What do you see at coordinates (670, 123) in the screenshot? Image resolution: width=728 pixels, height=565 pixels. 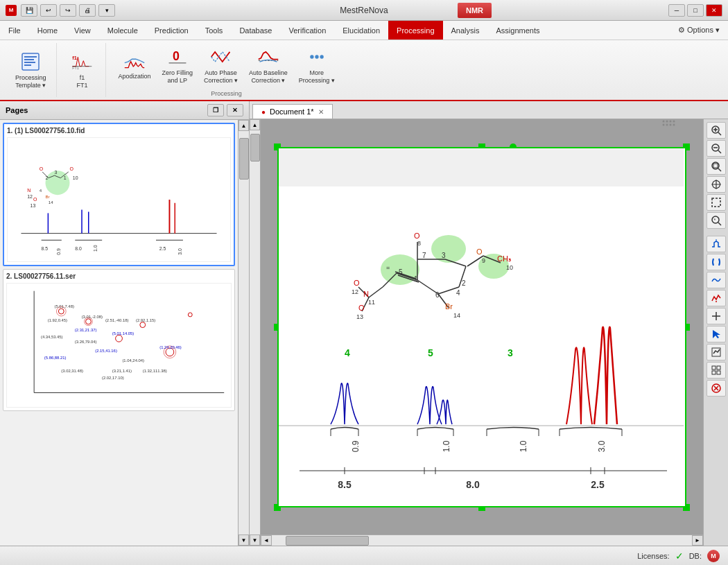 I see `resize-handle` at bounding box center [670, 123].